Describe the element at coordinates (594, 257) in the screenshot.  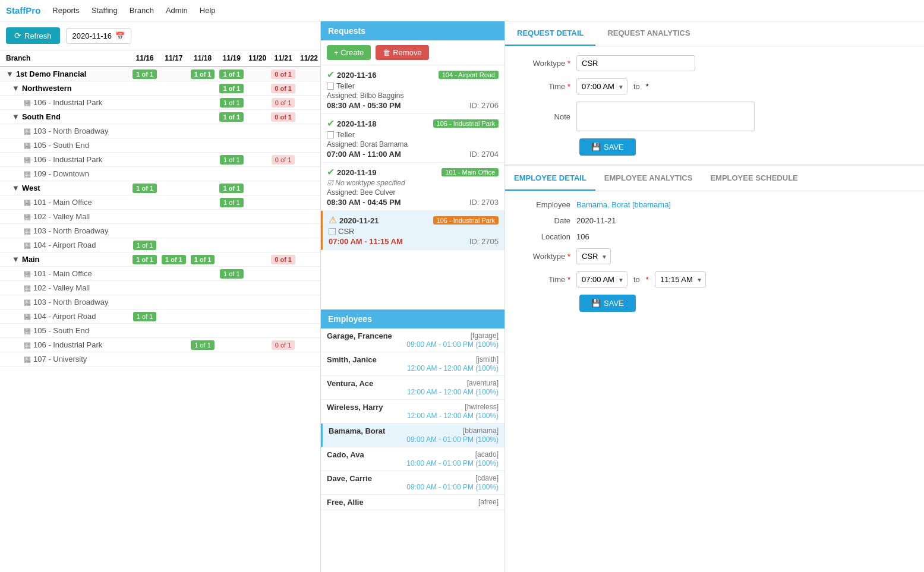
I see `emp-worktype-select: CSR` at that location.